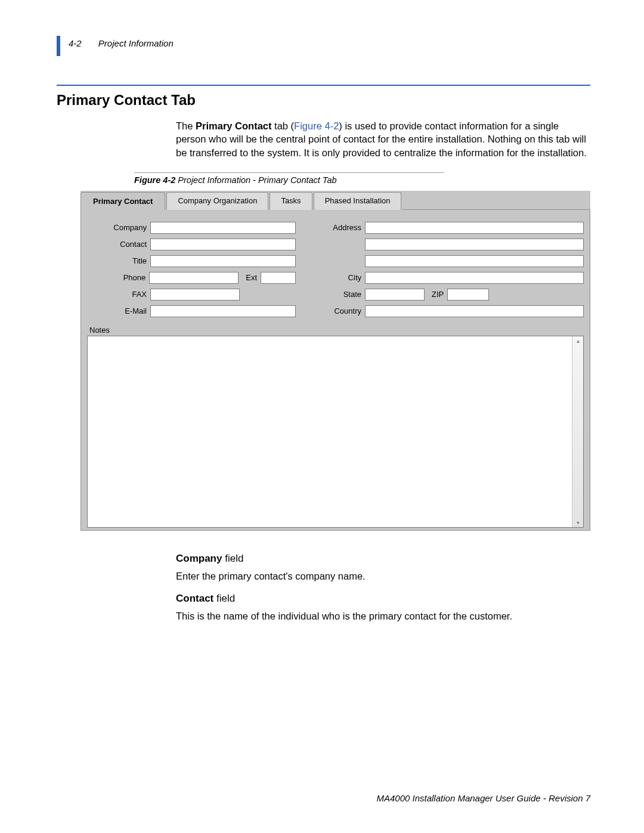 This screenshot has width=644, height=833. What do you see at coordinates (291, 201) in the screenshot?
I see `tab-tasks: Tasks` at bounding box center [291, 201].